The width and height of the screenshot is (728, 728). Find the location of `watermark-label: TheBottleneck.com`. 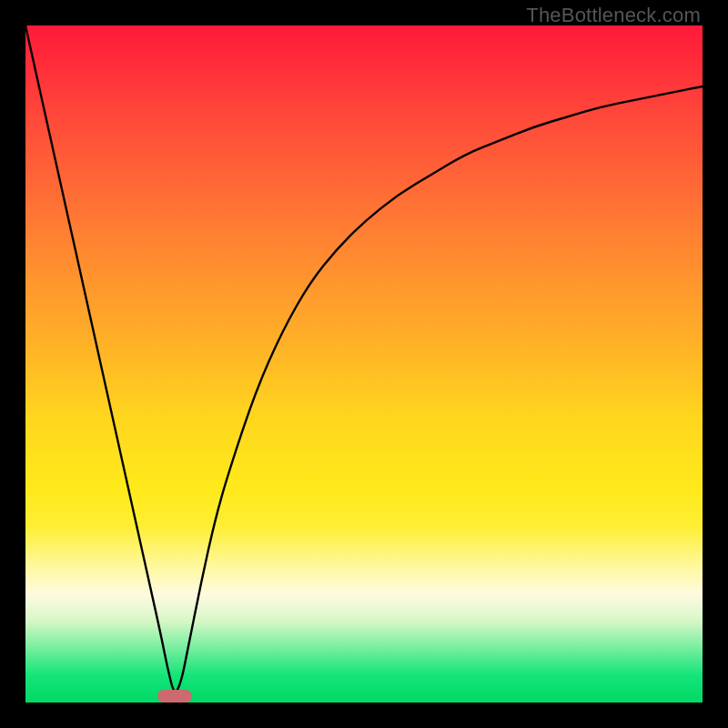

watermark-label: TheBottleneck.com is located at coordinates (613, 15).